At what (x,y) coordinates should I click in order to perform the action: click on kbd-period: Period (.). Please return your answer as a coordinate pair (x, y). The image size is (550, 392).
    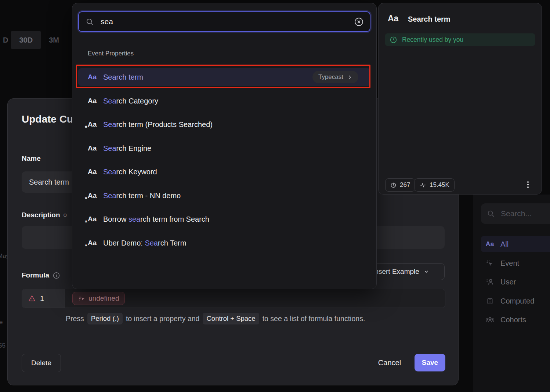
    Looking at the image, I should click on (105, 319).